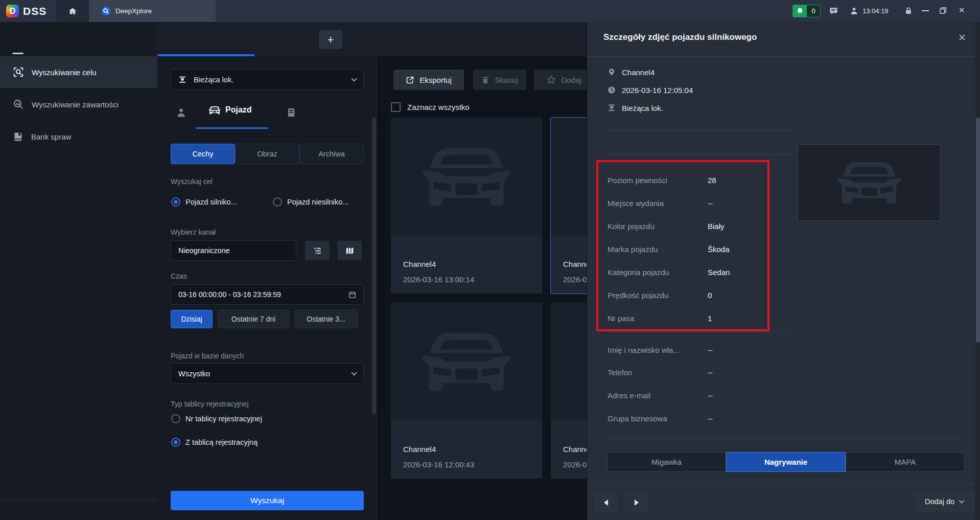 The image size is (980, 520). I want to click on database-label: Pojazd w bazie danych, so click(207, 356).